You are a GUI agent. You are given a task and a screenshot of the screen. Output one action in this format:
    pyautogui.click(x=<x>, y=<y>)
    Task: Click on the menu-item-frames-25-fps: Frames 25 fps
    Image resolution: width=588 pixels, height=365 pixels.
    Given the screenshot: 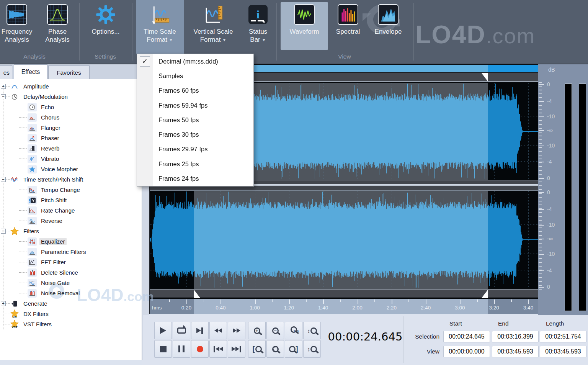 What is the action you would take?
    pyautogui.click(x=195, y=164)
    